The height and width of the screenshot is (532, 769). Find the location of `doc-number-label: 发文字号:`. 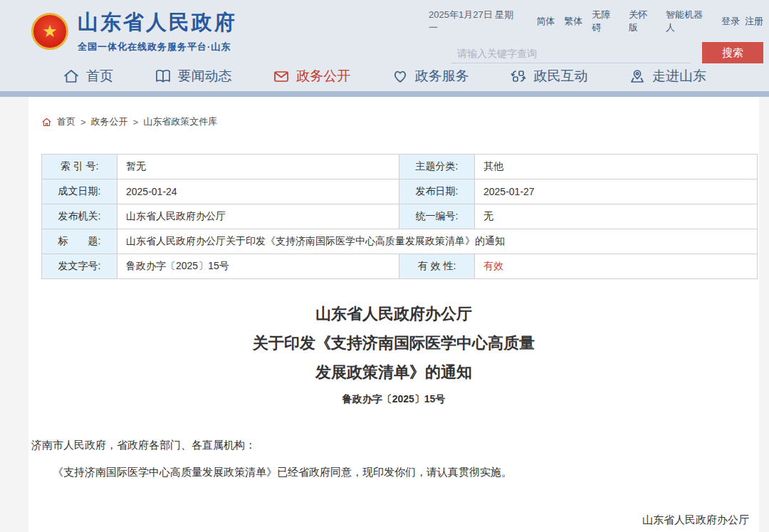

doc-number-label: 发文字号: is located at coordinates (80, 266).